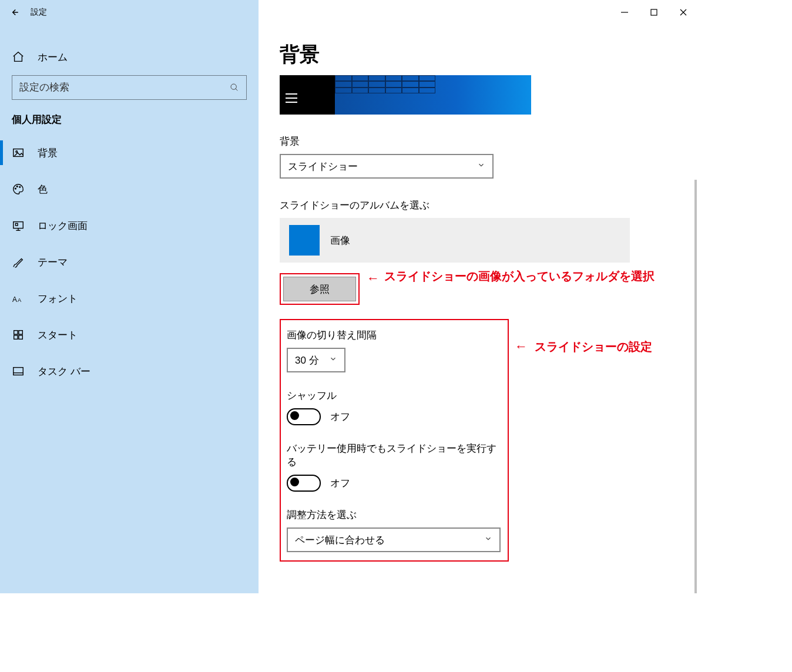 This screenshot has width=792, height=672. I want to click on titlebar-left: 設定, so click(129, 12).